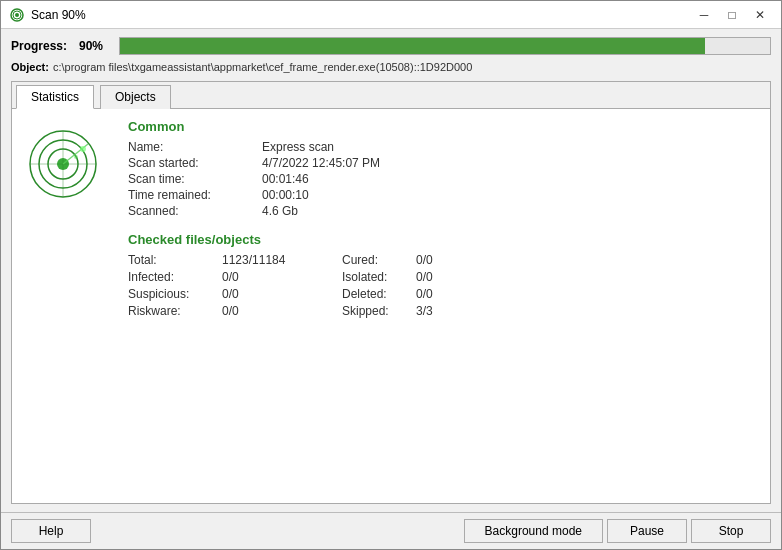 This screenshot has height=550, width=782. I want to click on infected-label: Infected:, so click(173, 277).